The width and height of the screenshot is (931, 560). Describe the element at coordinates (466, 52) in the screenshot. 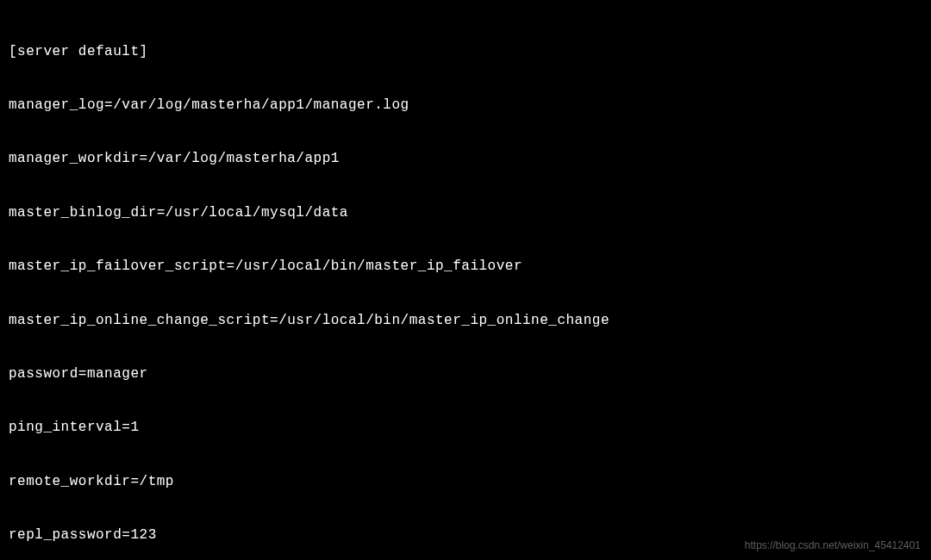

I see `section-header: [server default]` at that location.